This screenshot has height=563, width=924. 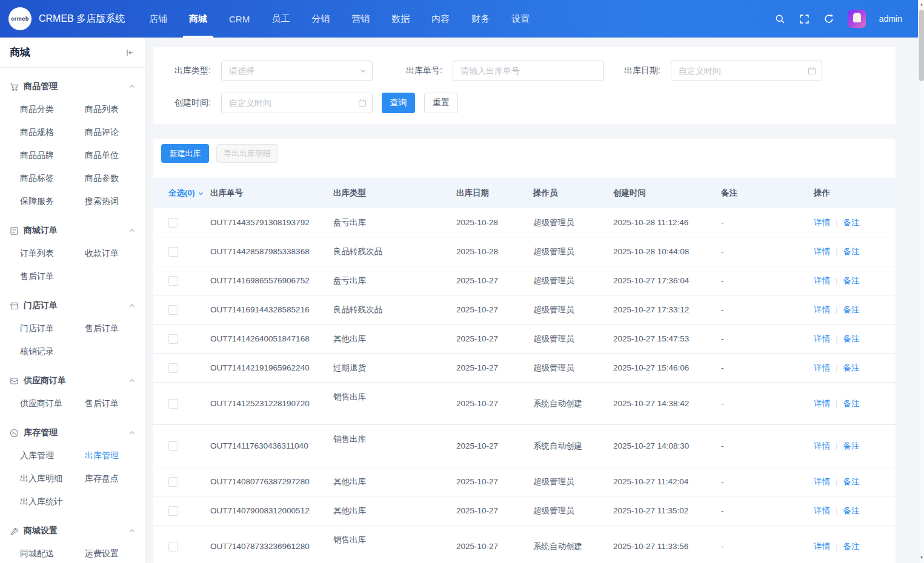 What do you see at coordinates (115, 156) in the screenshot?
I see `sidebar-item: 商品单位` at bounding box center [115, 156].